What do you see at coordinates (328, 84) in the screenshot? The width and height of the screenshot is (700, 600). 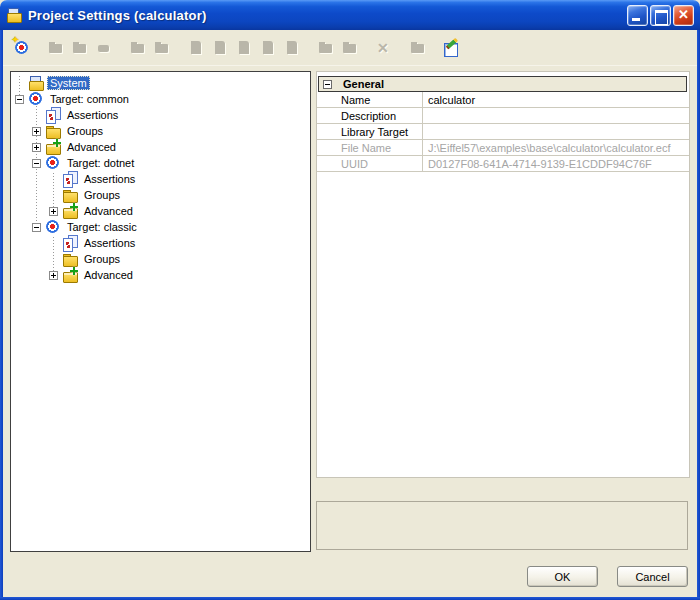 I see `collapse-section-icon` at bounding box center [328, 84].